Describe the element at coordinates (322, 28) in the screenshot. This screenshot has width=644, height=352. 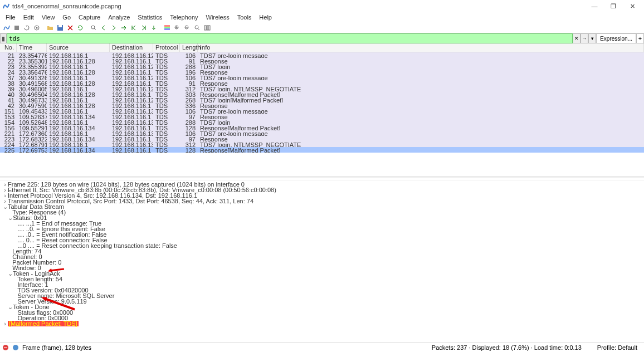
I see `toolbar` at that location.